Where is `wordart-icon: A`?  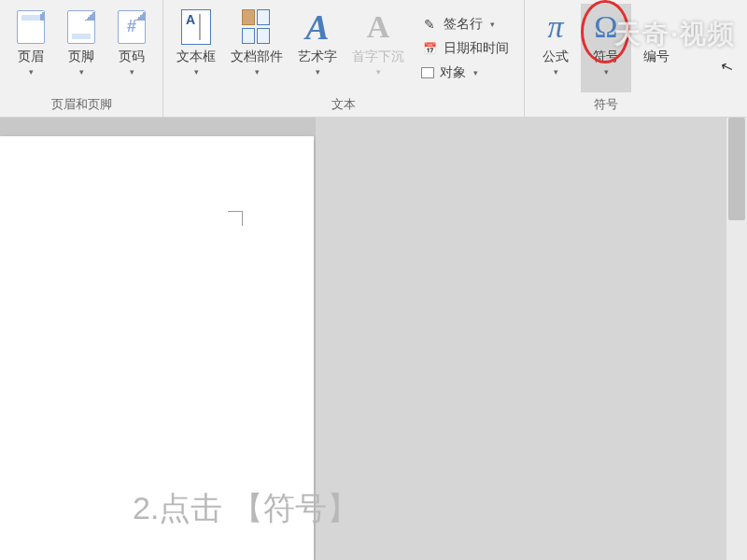
wordart-icon: A is located at coordinates (317, 27).